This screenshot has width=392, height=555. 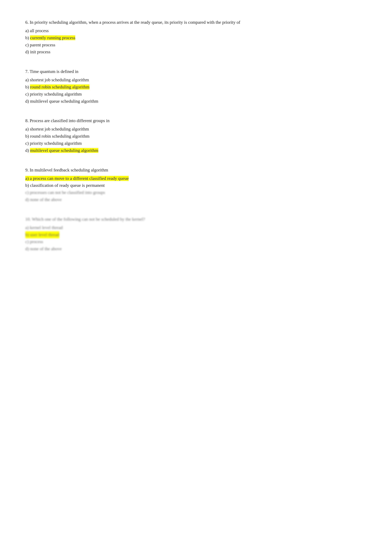 I want to click on q9-option-a: a) a process can move to a different cla…, so click(x=196, y=178).